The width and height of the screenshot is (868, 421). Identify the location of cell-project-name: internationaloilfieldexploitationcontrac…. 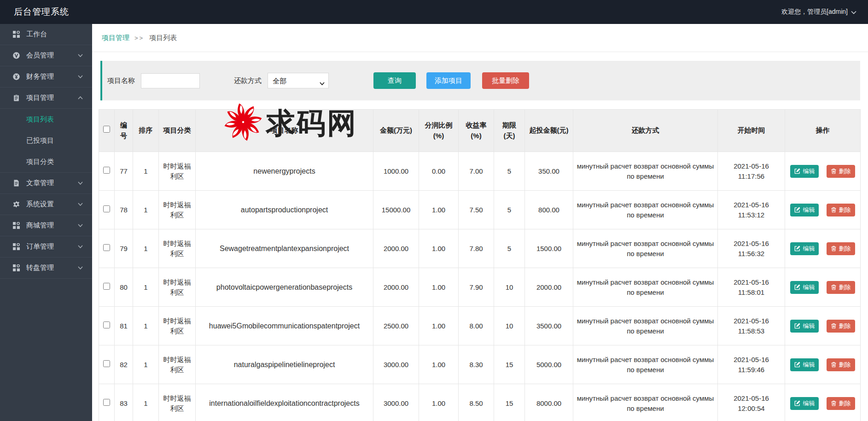
(285, 403).